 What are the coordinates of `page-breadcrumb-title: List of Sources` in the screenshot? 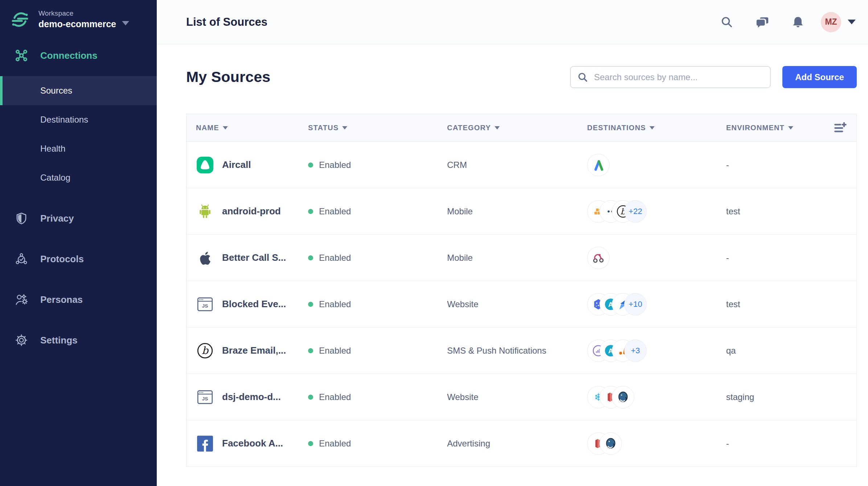 It's located at (227, 22).